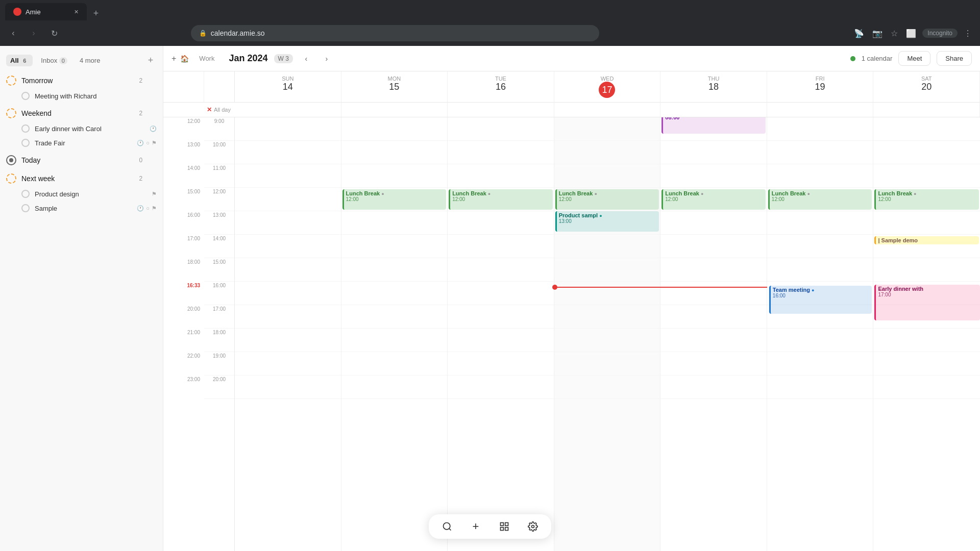 This screenshot has height=551, width=980. Describe the element at coordinates (607, 334) in the screenshot. I see `day-col-wed: Lunch Break ● 12:00 Product sampl ● 13:0…` at that location.